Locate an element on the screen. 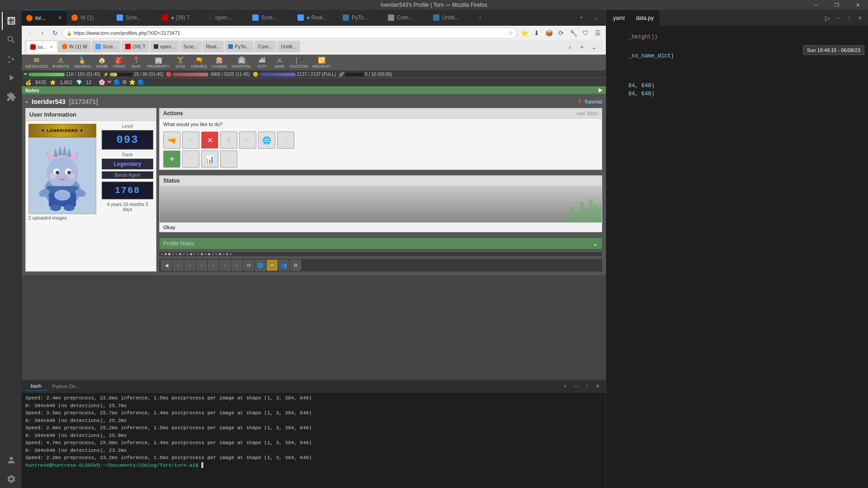 The image size is (868, 488). right-tab-data-py: data.py is located at coordinates (645, 18).